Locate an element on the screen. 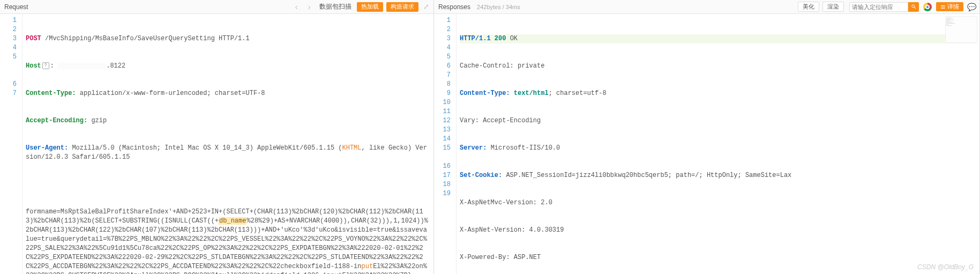  request-title: Request is located at coordinates (16, 7).